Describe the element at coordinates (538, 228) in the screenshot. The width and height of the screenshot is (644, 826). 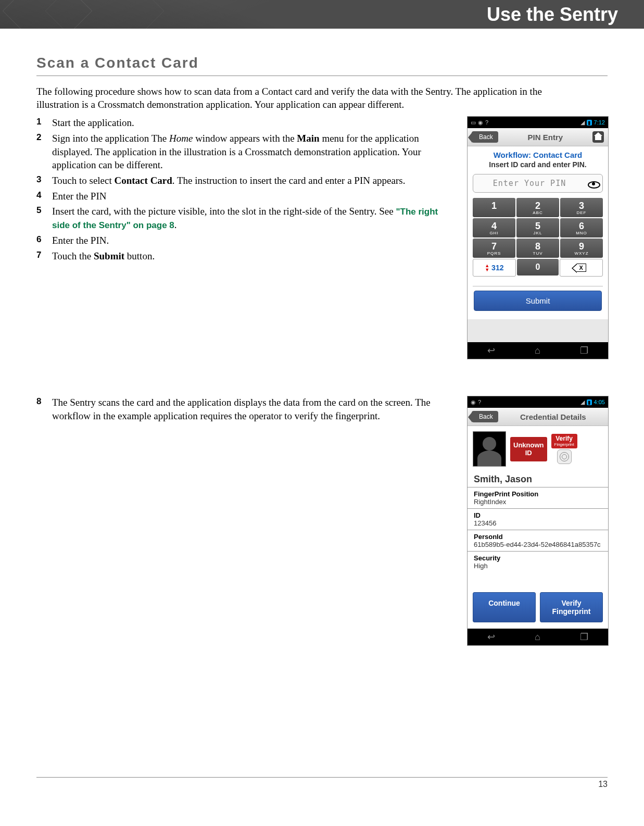
I see `keypad: 1 2ABC 3DEF 4GHI 5JKL 6MNO 7PQRS 8TUV 9W…` at that location.